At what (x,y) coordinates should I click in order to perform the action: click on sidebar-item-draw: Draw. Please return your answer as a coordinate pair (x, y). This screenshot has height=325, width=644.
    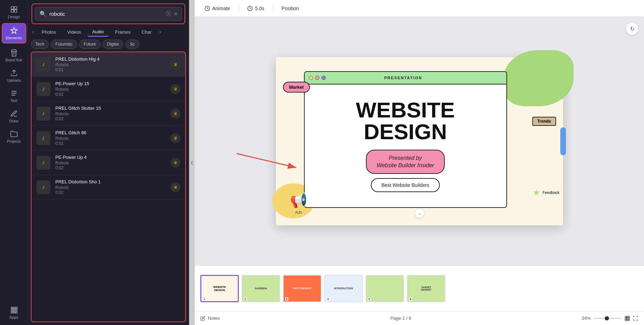
    Looking at the image, I should click on (14, 116).